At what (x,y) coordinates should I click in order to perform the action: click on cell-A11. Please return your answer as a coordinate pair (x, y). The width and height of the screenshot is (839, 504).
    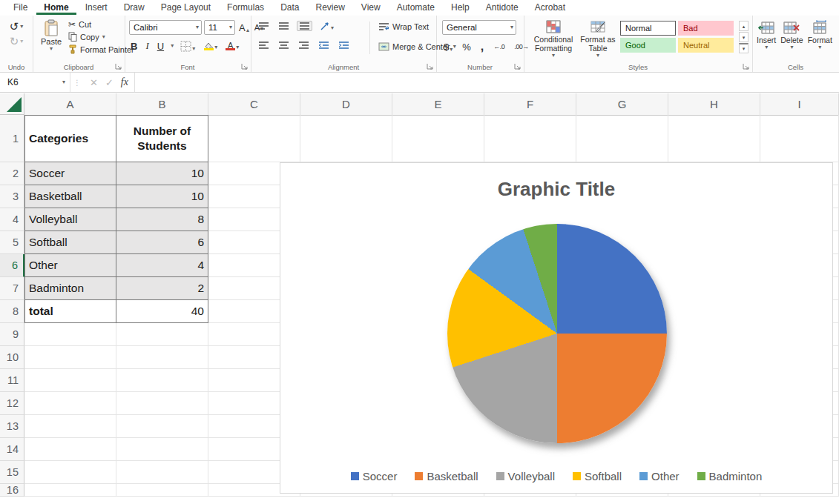
    Looking at the image, I should click on (70, 381).